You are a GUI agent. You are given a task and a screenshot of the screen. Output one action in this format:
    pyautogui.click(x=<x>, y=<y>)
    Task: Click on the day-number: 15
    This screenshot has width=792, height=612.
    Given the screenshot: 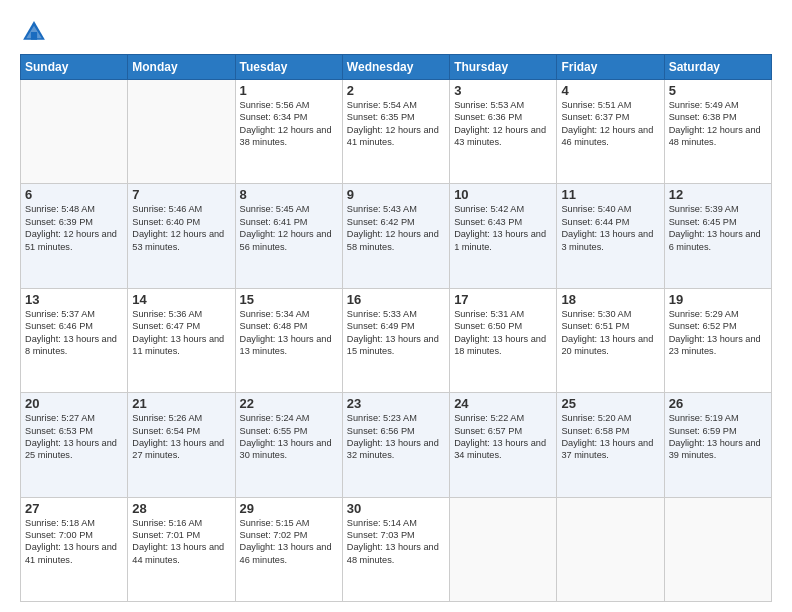 What is the action you would take?
    pyautogui.click(x=289, y=300)
    